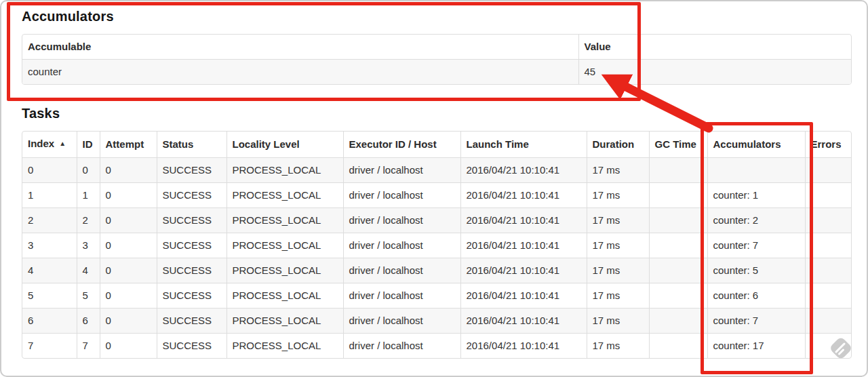 This screenshot has height=377, width=868. What do you see at coordinates (191, 145) in the screenshot?
I see `column-header-status: Status` at bounding box center [191, 145].